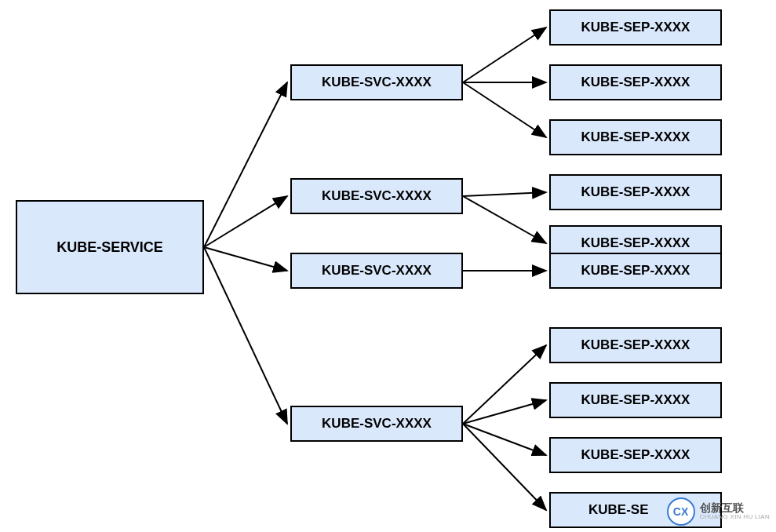 The image size is (776, 532). I want to click on watermark-text: 创新互联 CHUANG XIN HU LIAN, so click(734, 512).